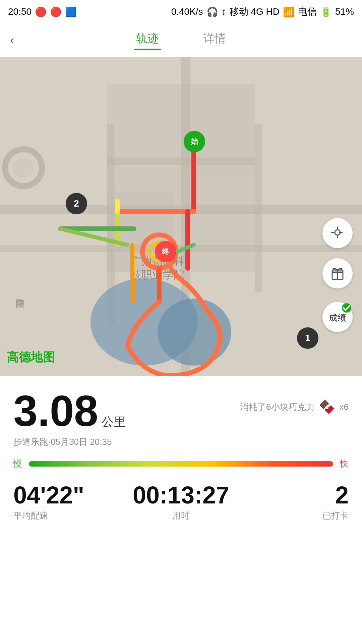  I want to click on status-bar: 20:50 🔴 🔴 🟦 0.40K/s 🎧 ↕ 移动 4G HD 📶 电信 🔋 …, so click(181, 12).